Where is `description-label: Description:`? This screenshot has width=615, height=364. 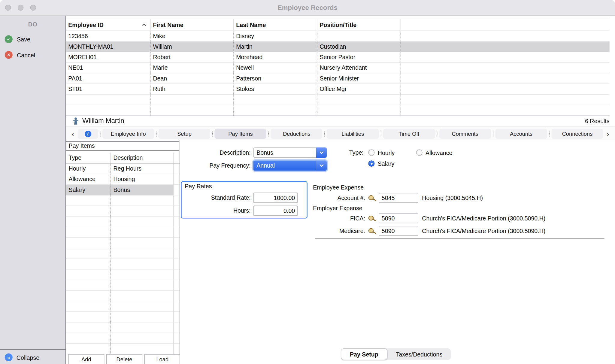 description-label: Description: is located at coordinates (215, 153).